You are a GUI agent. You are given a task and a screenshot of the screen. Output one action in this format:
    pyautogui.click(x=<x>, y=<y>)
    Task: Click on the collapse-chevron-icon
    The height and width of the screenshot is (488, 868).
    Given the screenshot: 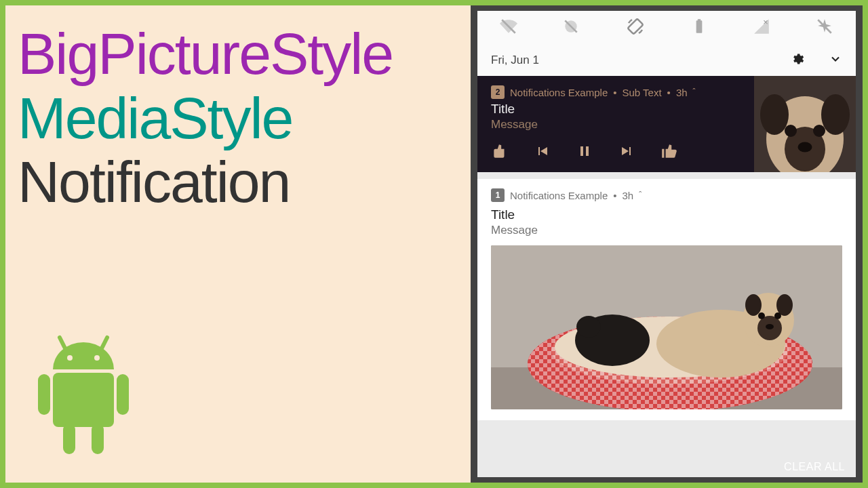 What is the action you would take?
    pyautogui.click(x=835, y=61)
    